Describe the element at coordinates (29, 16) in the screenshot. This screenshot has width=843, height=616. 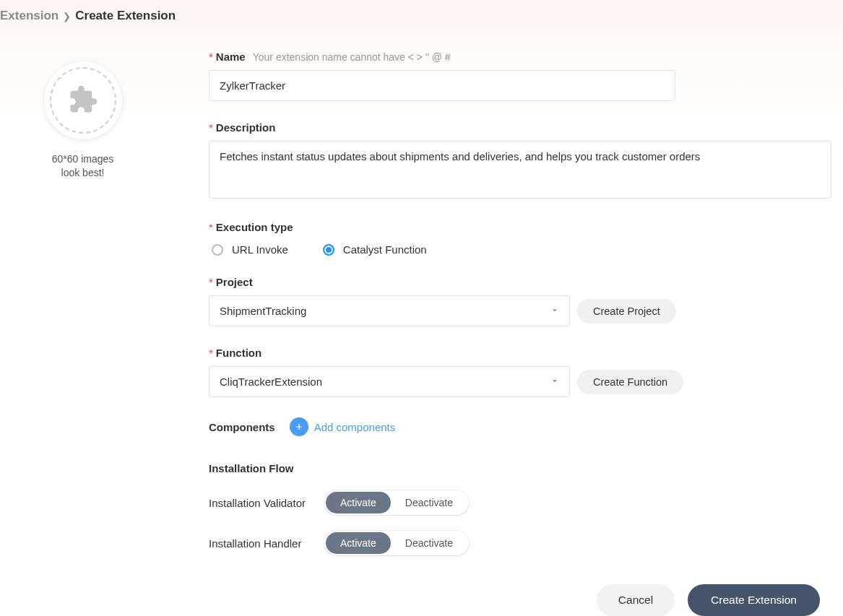
I see `breadcrumb-parent: Extension` at that location.